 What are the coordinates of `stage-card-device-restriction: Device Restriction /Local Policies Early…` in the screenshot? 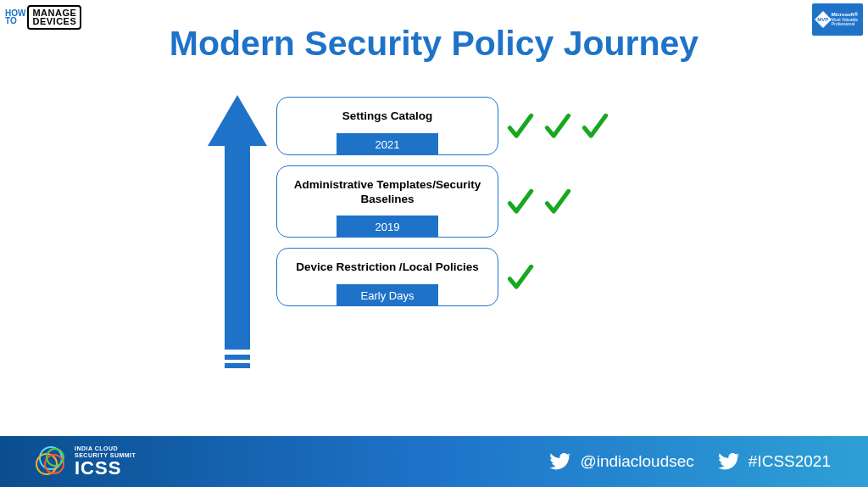 It's located at (387, 277).